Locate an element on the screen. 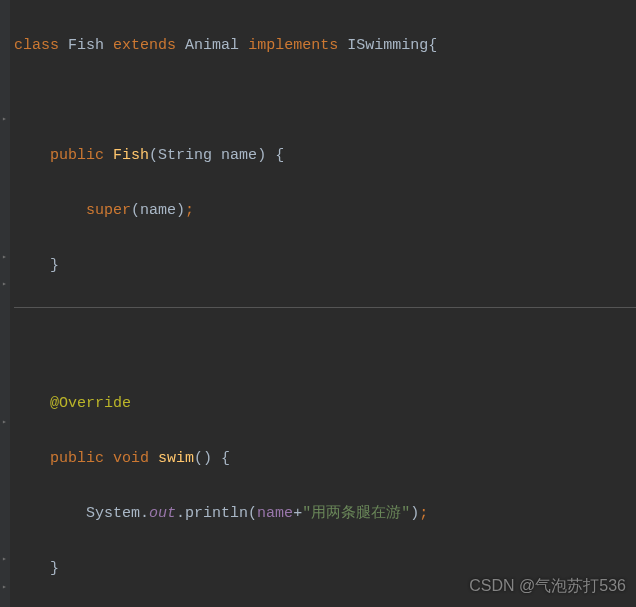 This screenshot has height=607, width=636. code-line: @Override is located at coordinates (325, 404).